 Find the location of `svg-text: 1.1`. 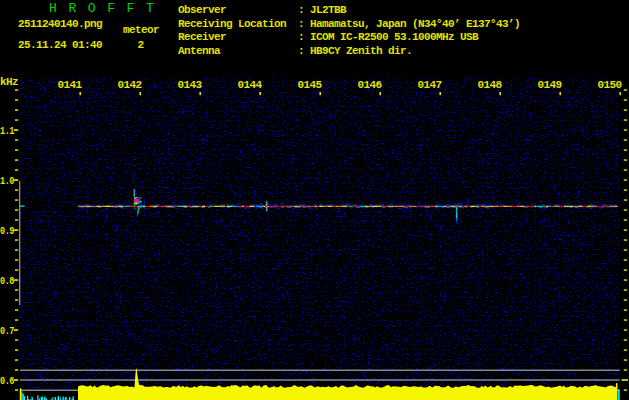

svg-text: 1.1 is located at coordinates (8, 131).